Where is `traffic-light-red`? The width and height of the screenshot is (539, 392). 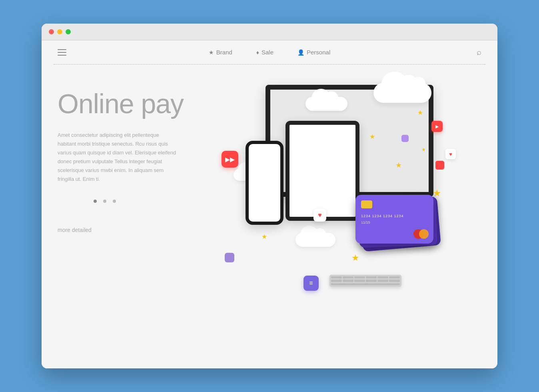
traffic-light-red is located at coordinates (51, 32).